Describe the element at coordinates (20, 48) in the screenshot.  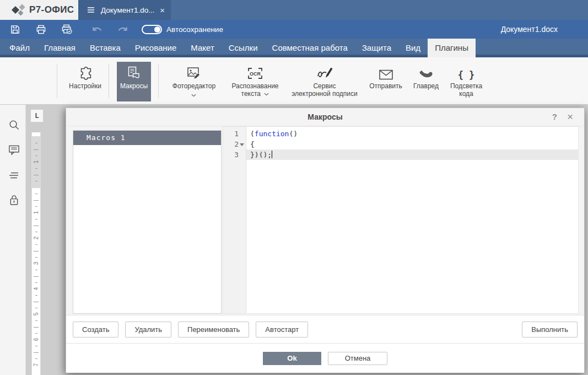
I see `menu-tab-файл: Файл` at that location.